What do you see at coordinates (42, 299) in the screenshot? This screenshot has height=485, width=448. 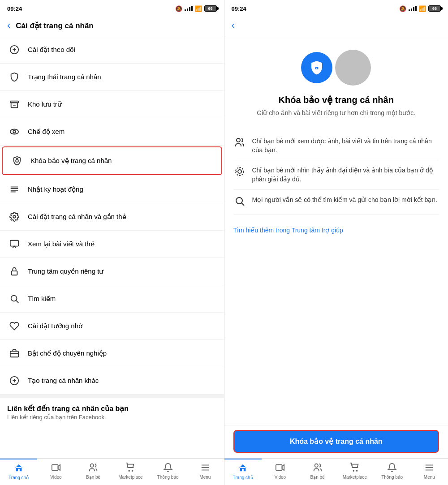 I see `menu-label-tim-kiem: Tìm kiếm` at bounding box center [42, 299].